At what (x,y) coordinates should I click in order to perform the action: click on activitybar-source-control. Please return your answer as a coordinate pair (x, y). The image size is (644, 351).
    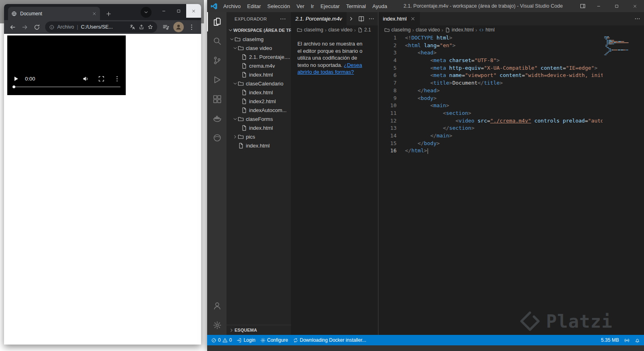
    Looking at the image, I should click on (217, 60).